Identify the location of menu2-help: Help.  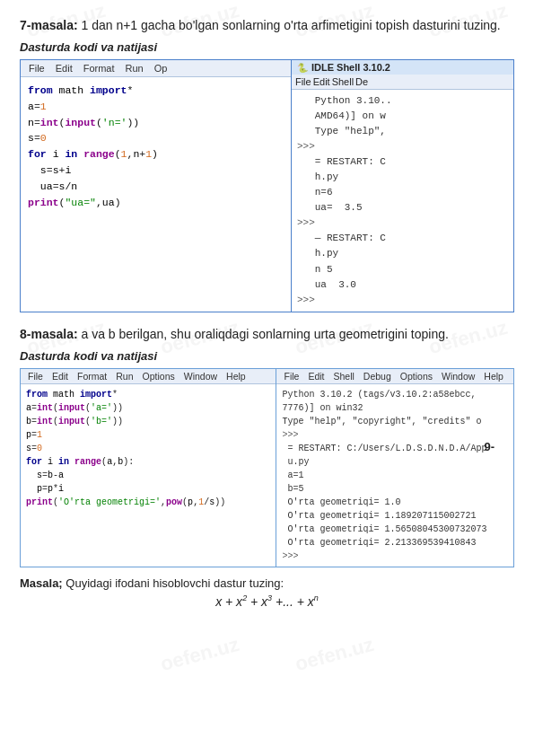
(236, 376).